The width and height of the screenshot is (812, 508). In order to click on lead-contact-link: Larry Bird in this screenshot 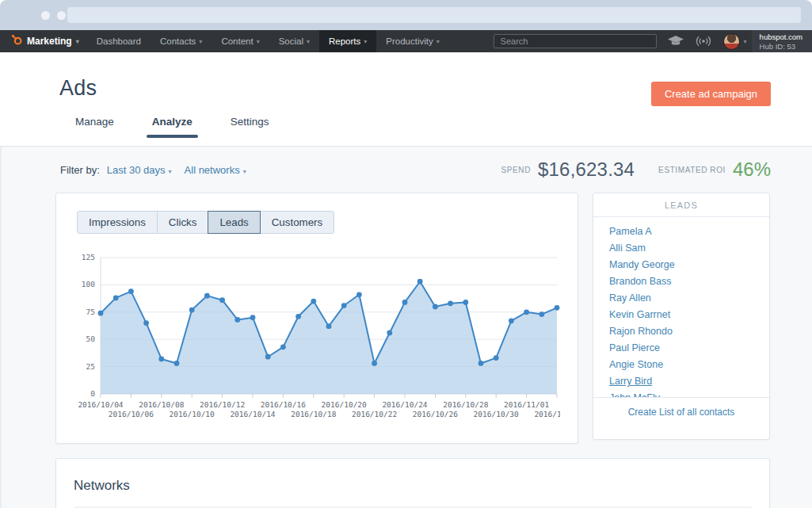, I will do `click(689, 380)`.